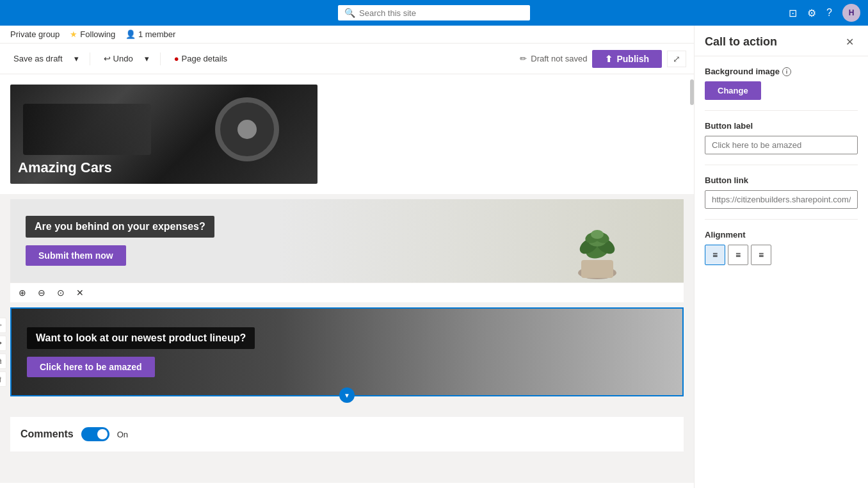  Describe the element at coordinates (781, 138) in the screenshot. I see `button-label-section: Button label` at that location.